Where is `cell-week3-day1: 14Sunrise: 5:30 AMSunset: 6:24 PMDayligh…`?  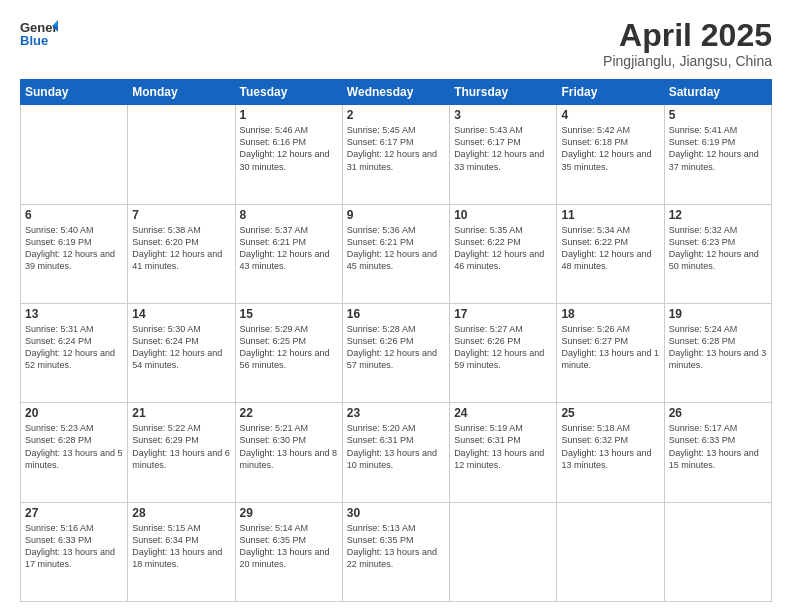 cell-week3-day1: 14Sunrise: 5:30 AMSunset: 6:24 PMDayligh… is located at coordinates (182, 352).